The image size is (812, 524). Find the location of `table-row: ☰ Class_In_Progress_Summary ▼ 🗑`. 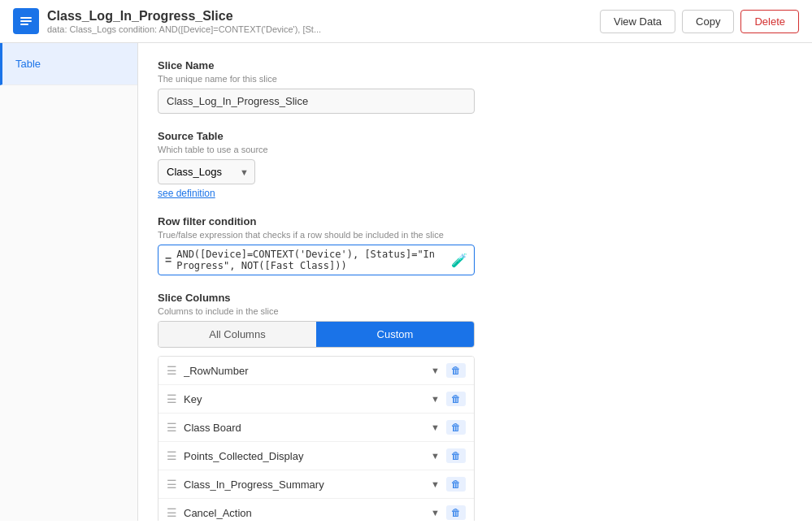

table-row: ☰ Class_In_Progress_Summary ▼ 🗑 is located at coordinates (316, 484).